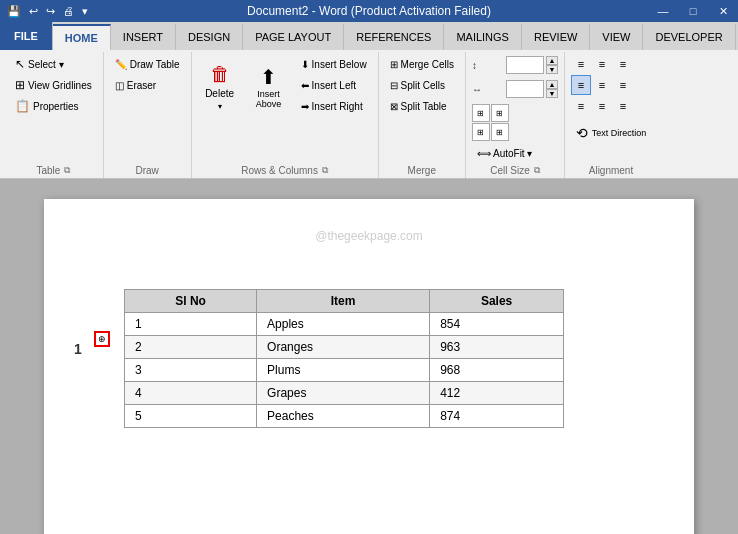  Describe the element at coordinates (144, 37) in the screenshot. I see `tab-insert: INSERT` at that location.